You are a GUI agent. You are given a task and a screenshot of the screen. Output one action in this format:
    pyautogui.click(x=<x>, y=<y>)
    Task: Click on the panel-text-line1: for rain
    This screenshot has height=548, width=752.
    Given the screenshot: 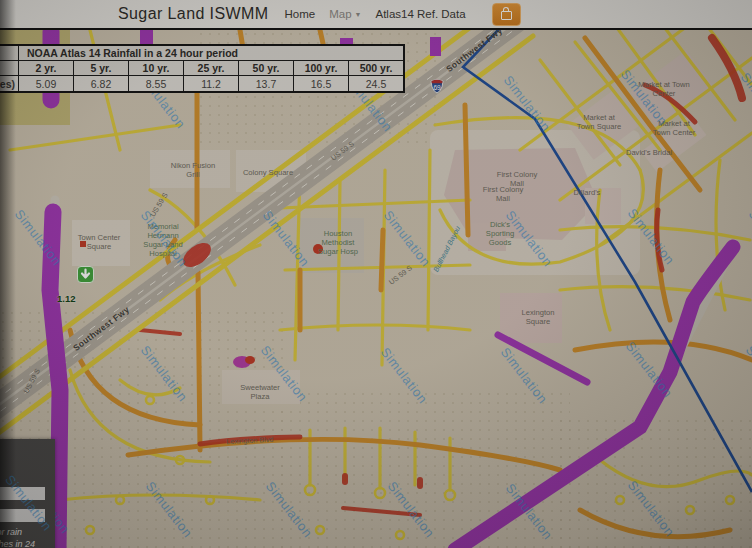 What is the action you would take?
    pyautogui.click(x=32, y=532)
    